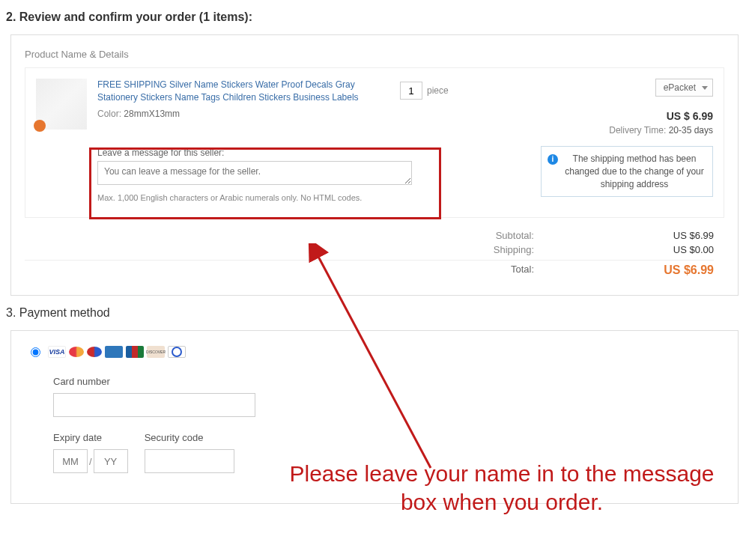 Image resolution: width=749 pixels, height=560 pixels. Describe the element at coordinates (189, 437) in the screenshot. I see `security-code-label: Security code` at that location.